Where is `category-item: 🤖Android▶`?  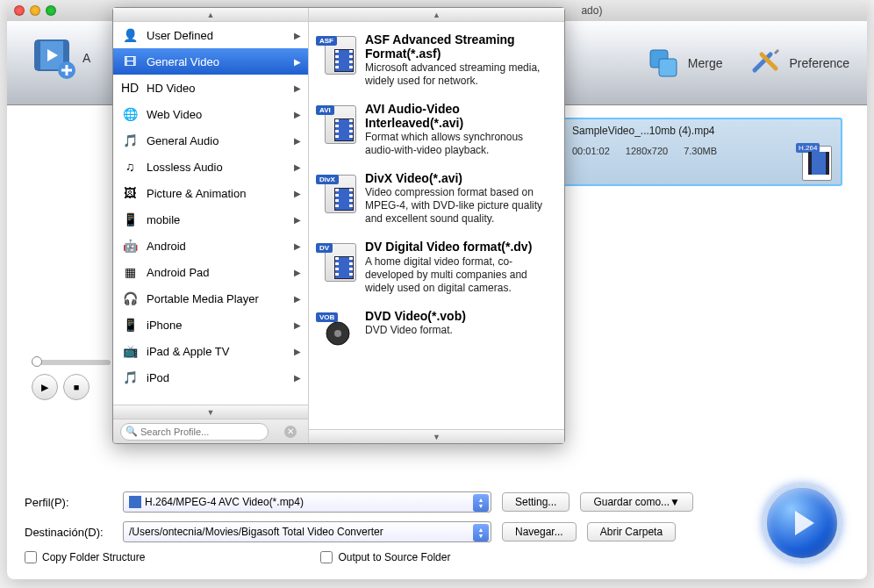 category-item: 🤖Android▶ is located at coordinates (211, 246).